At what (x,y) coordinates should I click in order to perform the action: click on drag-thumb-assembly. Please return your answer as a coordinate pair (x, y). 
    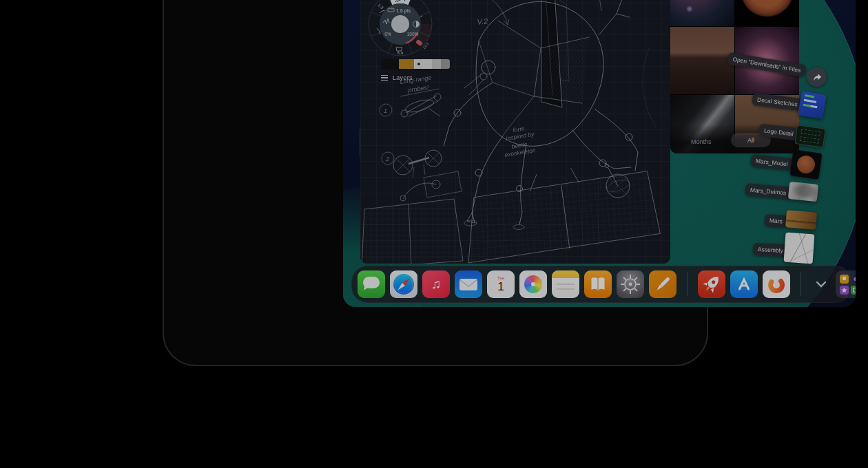
    Looking at the image, I should click on (799, 248).